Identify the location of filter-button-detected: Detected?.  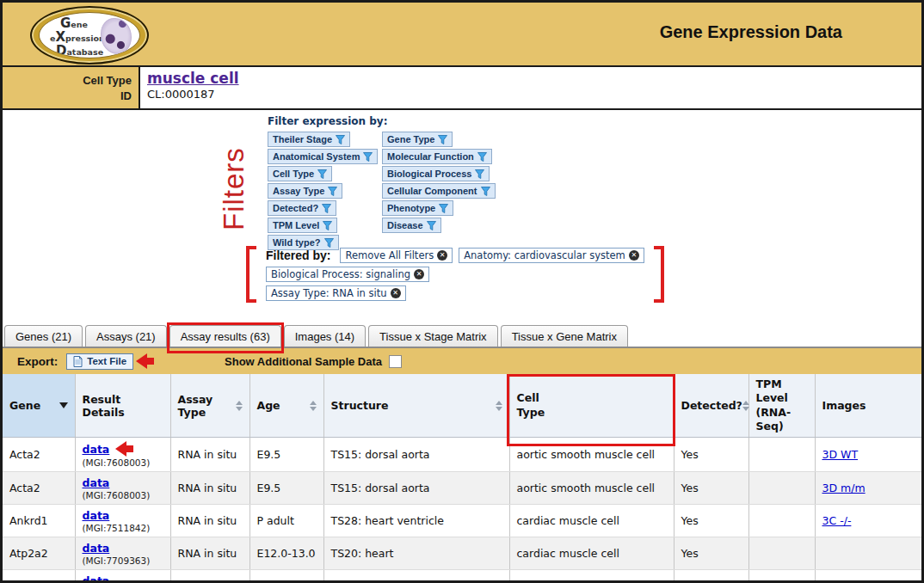
(302, 208).